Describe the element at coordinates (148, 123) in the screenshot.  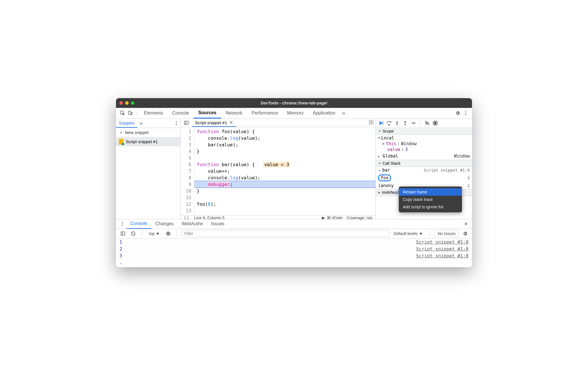
I see `sidebar-tabs: Snippets »` at that location.